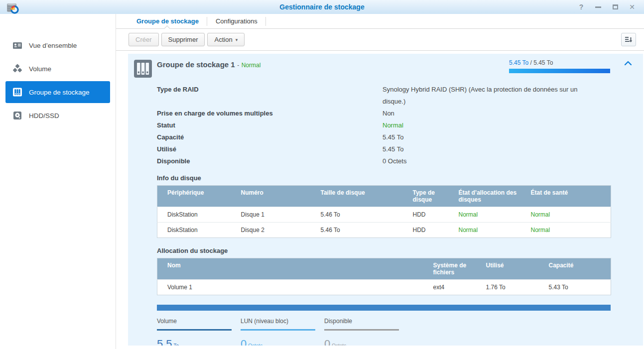  I want to click on tab-bar: Groupe de stockage Configurations, so click(380, 21).